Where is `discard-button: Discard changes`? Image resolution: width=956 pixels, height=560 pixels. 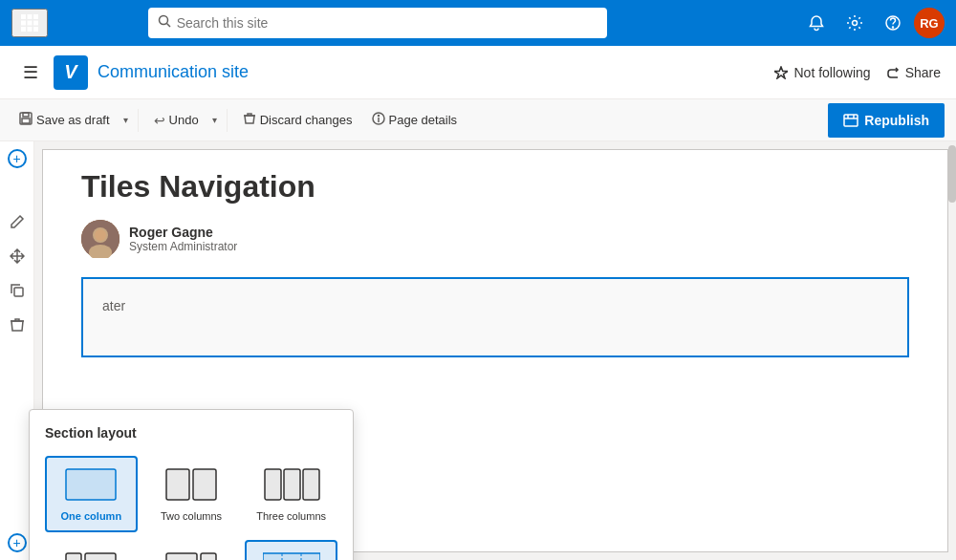
discard-button: Discard changes is located at coordinates (298, 120).